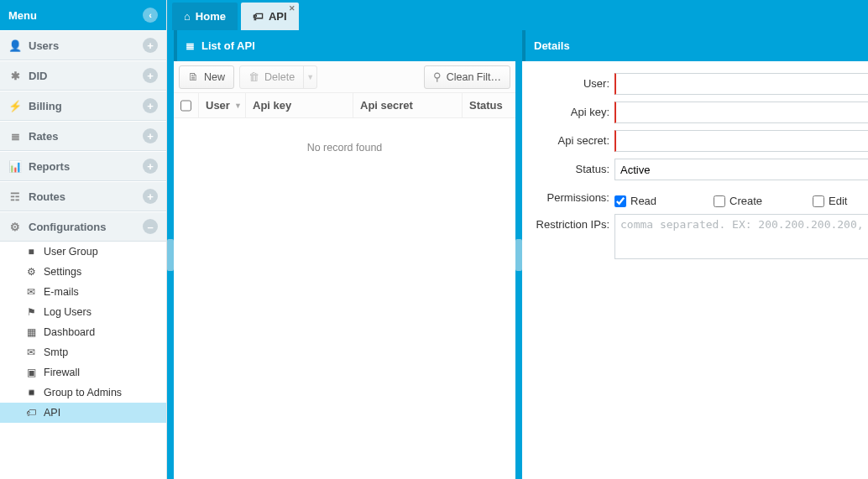 This screenshot has width=868, height=479. Describe the element at coordinates (741, 169) in the screenshot. I see `status-select` at that location.